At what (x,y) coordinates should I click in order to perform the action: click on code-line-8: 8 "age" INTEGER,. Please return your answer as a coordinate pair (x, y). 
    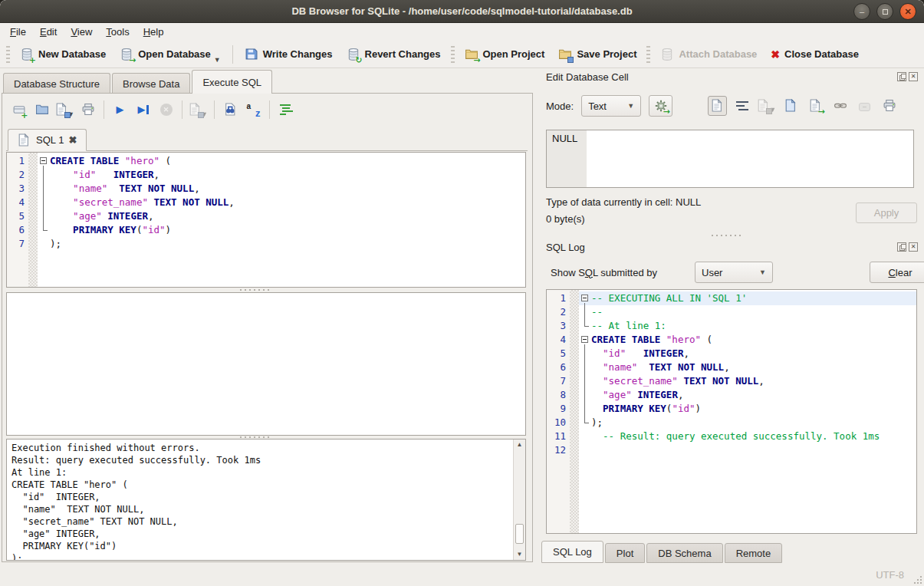
    Looking at the image, I should click on (732, 395).